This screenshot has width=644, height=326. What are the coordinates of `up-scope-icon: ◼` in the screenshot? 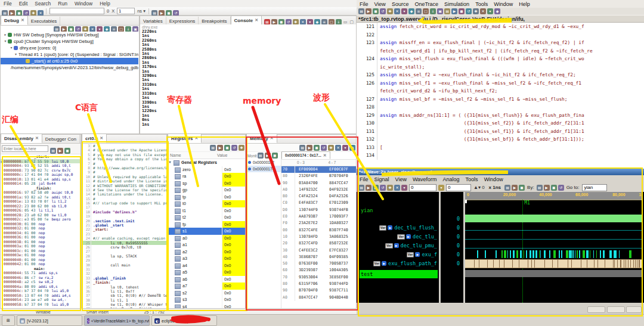 It's located at (462, 11).